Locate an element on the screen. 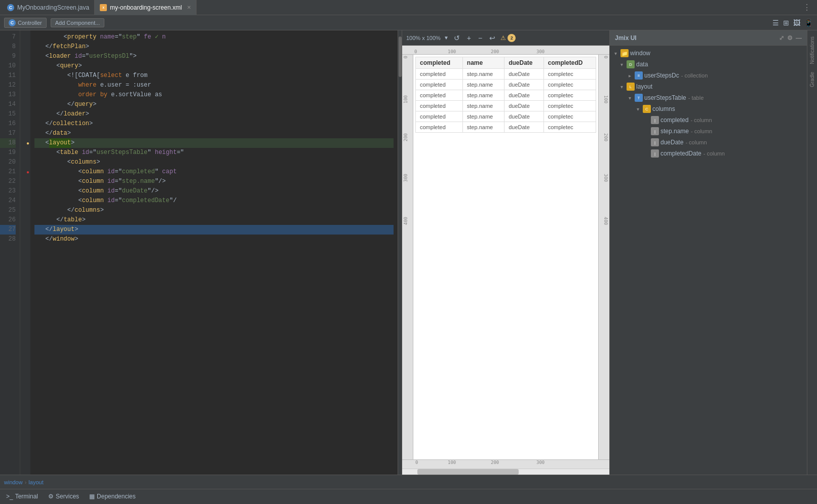  terminal-icon: >_ is located at coordinates (10, 496).